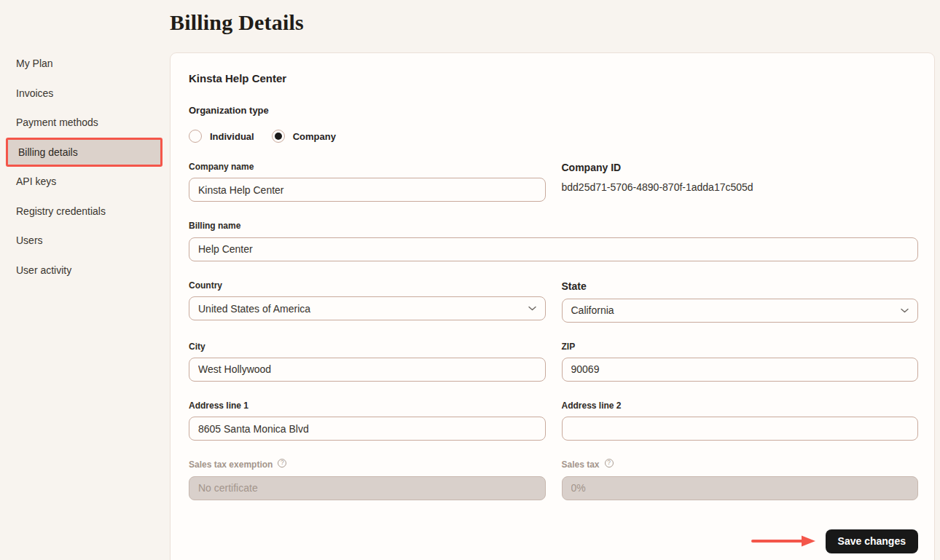 This screenshot has width=940, height=560. I want to click on address-line-2-input, so click(740, 428).